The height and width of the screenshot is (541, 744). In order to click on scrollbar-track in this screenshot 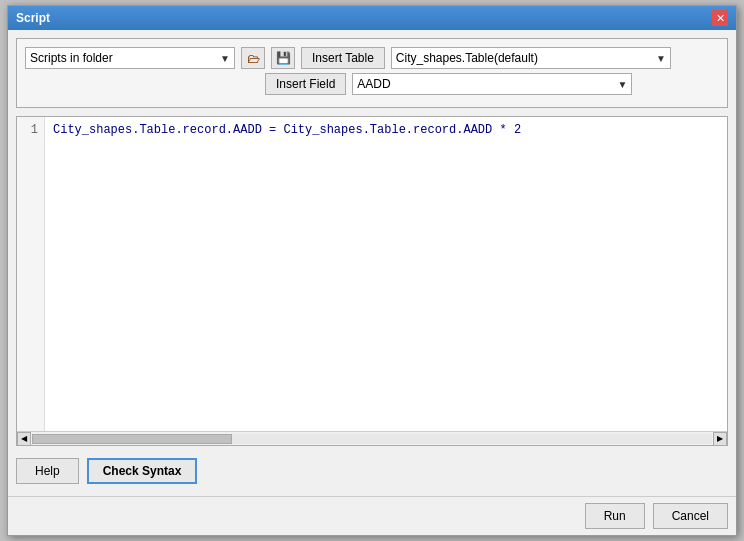, I will do `click(372, 439)`.